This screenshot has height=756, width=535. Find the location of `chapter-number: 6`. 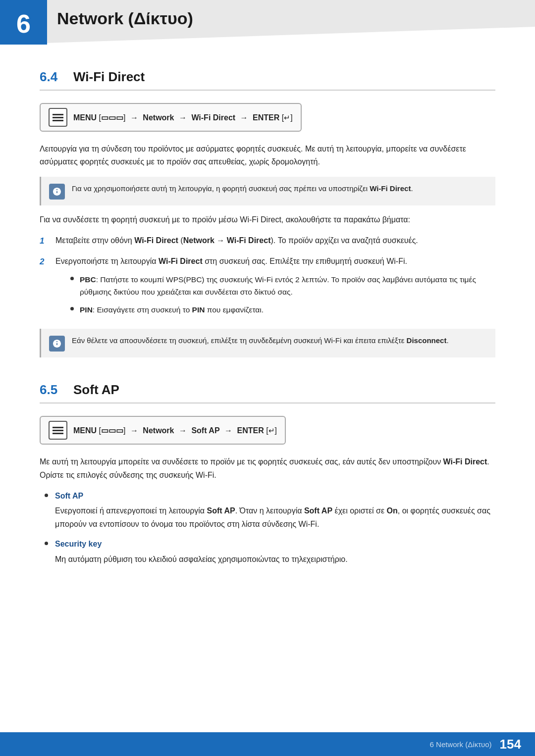

chapter-number: 6 is located at coordinates (24, 24).